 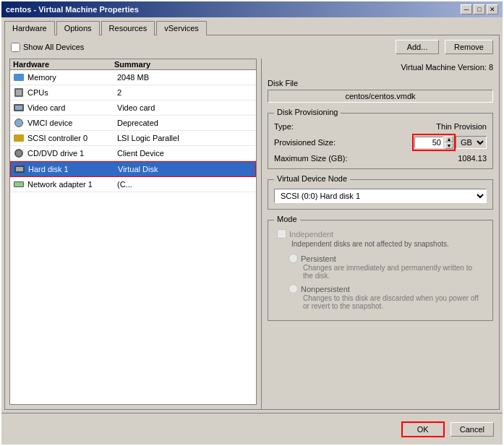 I want to click on minimize-button: ─, so click(x=466, y=9).